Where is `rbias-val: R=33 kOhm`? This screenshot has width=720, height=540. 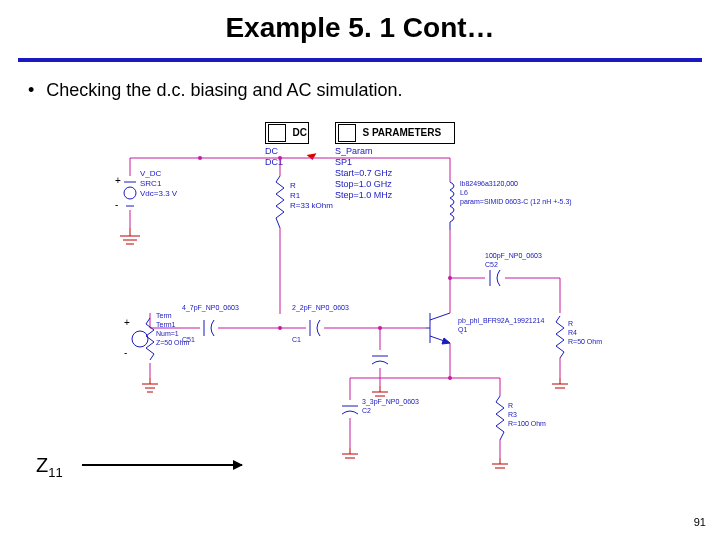
rbias-val: R=33 kOhm is located at coordinates (312, 206).